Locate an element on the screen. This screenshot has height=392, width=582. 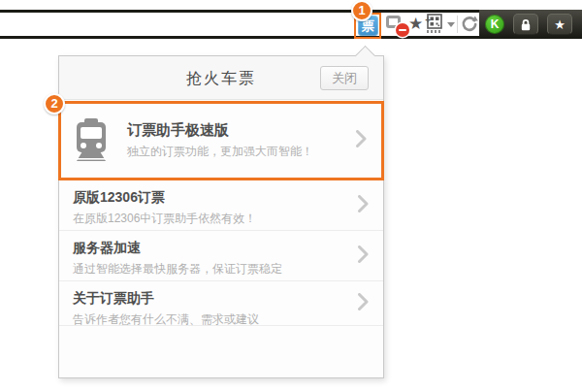
menu-item-subtitle: 告诉作者您有什么不满、需求或建议 is located at coordinates (221, 320).